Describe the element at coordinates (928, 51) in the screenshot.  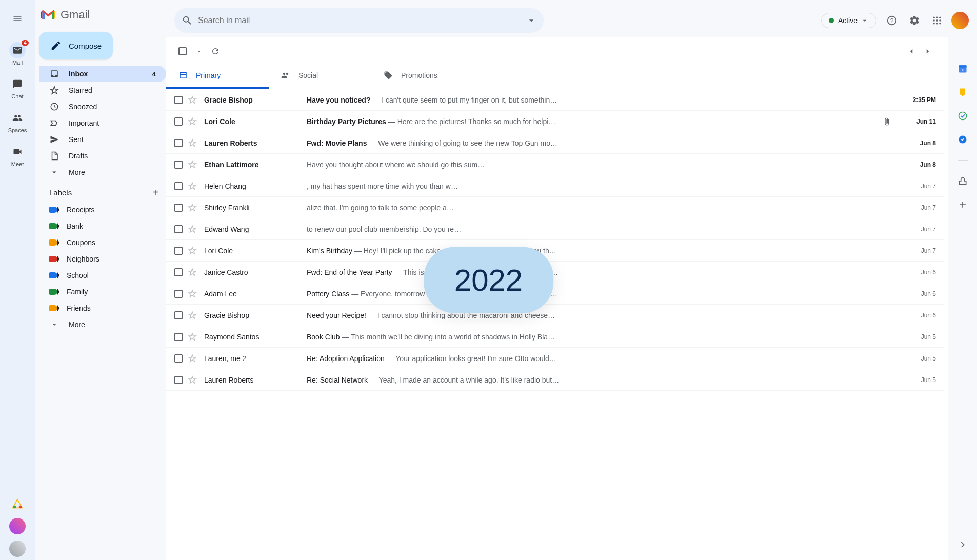
I see `next-page-button` at that location.